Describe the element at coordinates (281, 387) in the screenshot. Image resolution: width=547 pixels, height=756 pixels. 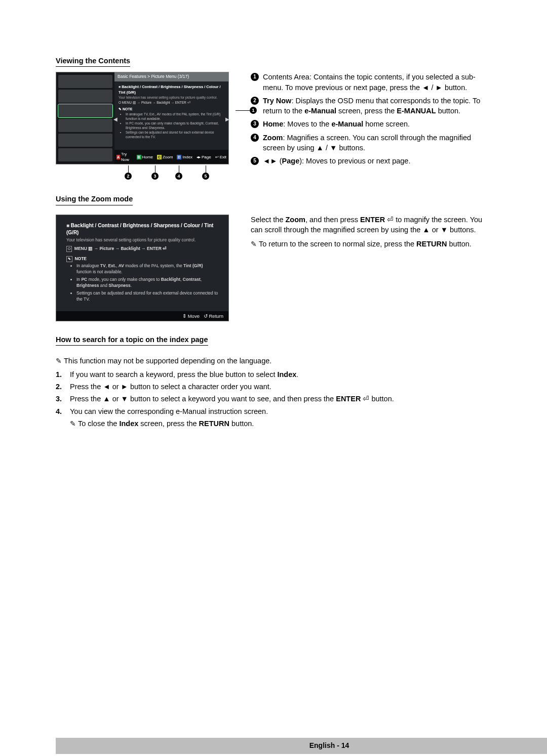
I see `step-2: Press the ◄ or ► button to select a char…` at that location.